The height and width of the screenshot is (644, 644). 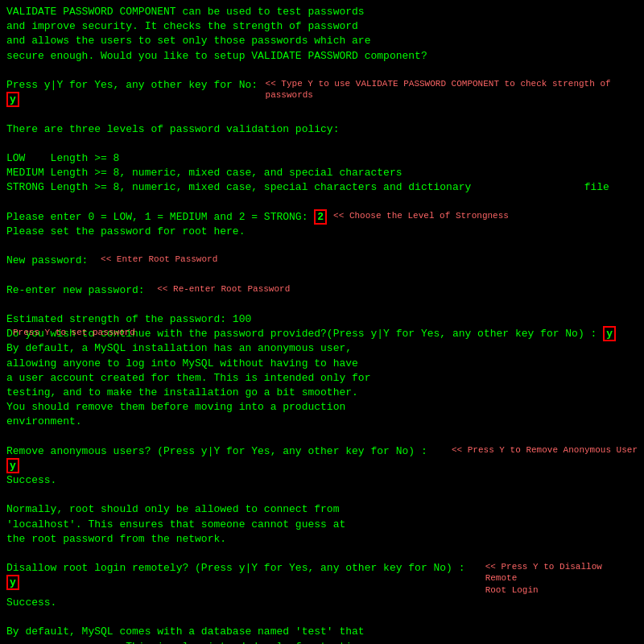 I want to click on prompt-level-text: Please enter 0 = LOW, 1 = MEDIUM and 2 =…, so click(x=167, y=217).